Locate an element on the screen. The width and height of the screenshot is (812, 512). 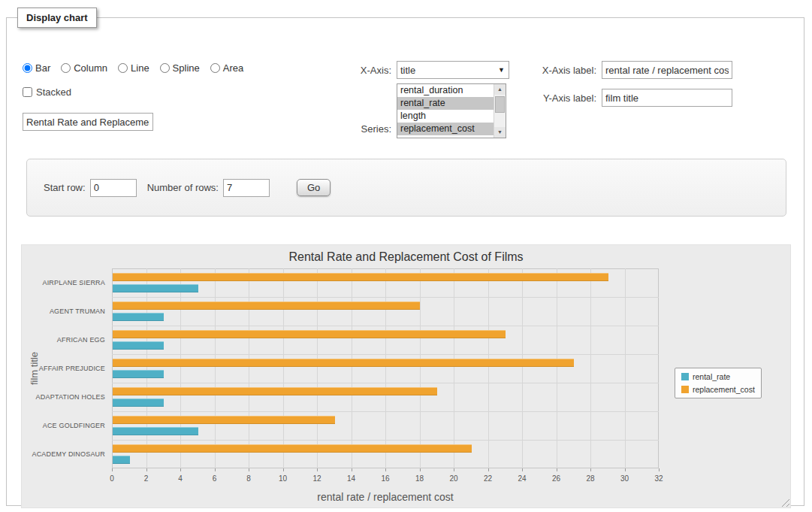
legend-item-rental_rate: rental_rate is located at coordinates (718, 377).